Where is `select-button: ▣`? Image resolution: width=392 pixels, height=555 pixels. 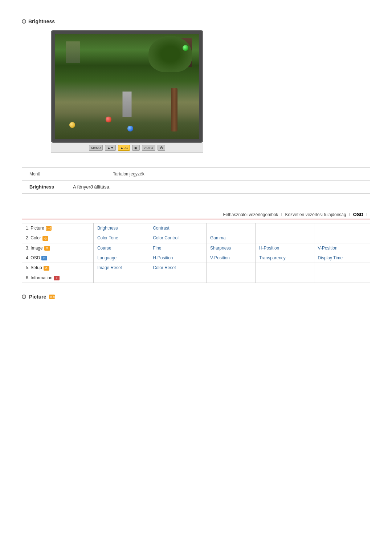 select-button: ▣ is located at coordinates (136, 148).